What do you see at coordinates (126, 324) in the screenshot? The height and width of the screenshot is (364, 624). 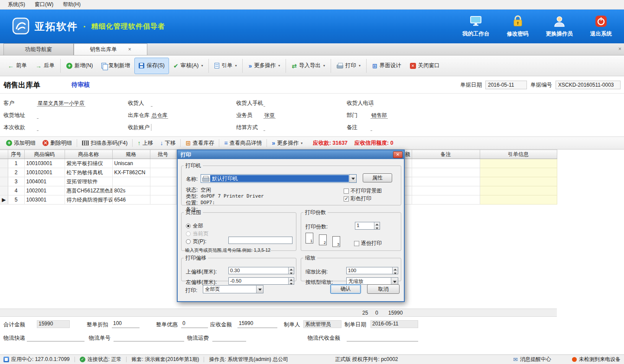 I see `discount-field: 100` at bounding box center [126, 324].